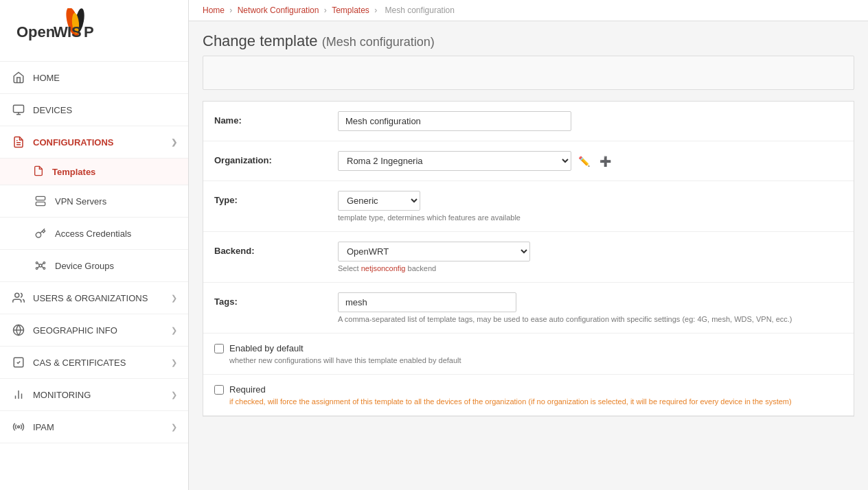 This screenshot has height=490, width=868. Describe the element at coordinates (591, 307) in the screenshot. I see `tags-control: A comma-separated list of template tags,…` at that location.